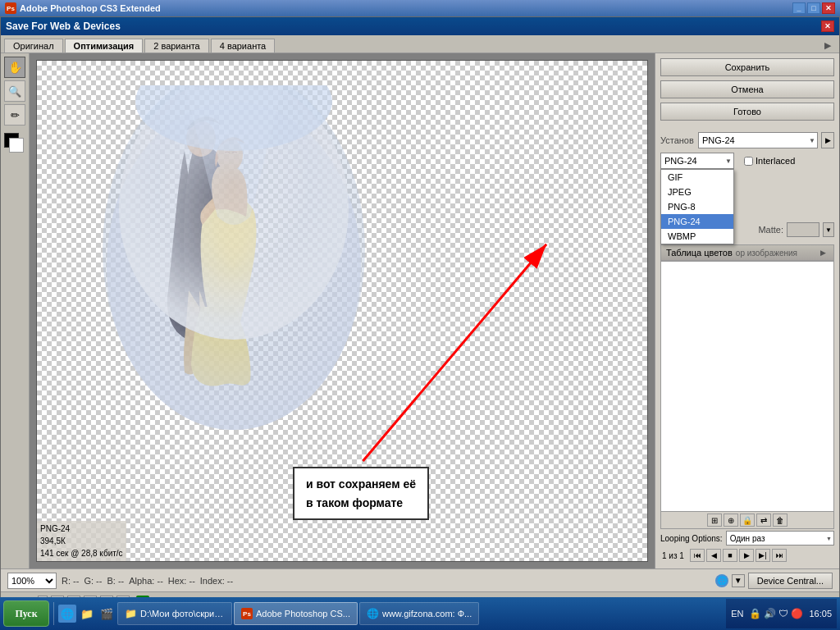 This screenshot has height=630, width=840. I want to click on anim-first-btn: ⏮, so click(697, 555).